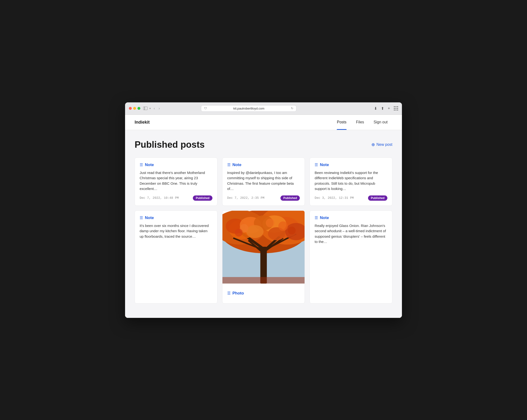  Describe the element at coordinates (264, 295) in the screenshot. I see `photo-card-bottom: ☰ Photo` at that location.